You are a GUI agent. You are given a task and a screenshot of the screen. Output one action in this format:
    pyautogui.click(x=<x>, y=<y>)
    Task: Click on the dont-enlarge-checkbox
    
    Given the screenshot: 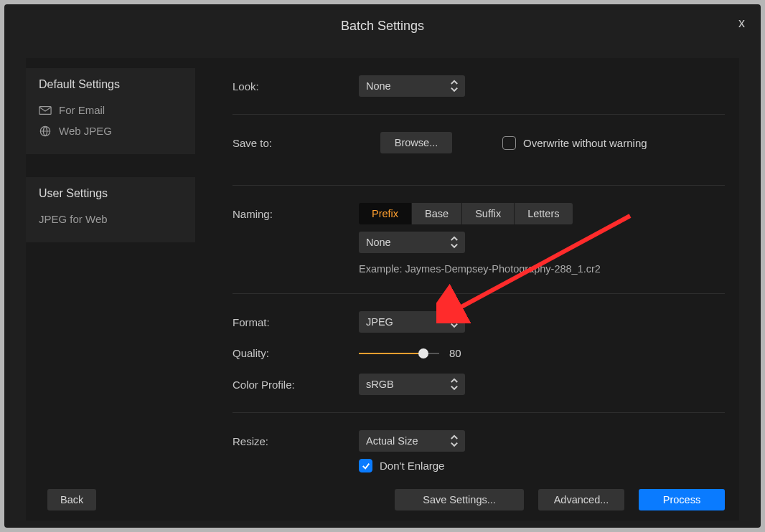 What is the action you would take?
    pyautogui.click(x=366, y=466)
    